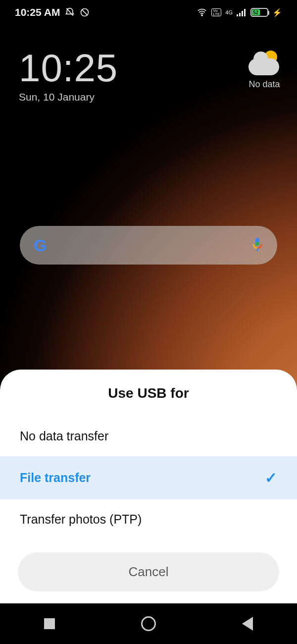  What do you see at coordinates (70, 12) in the screenshot?
I see `mute-icon` at bounding box center [70, 12].